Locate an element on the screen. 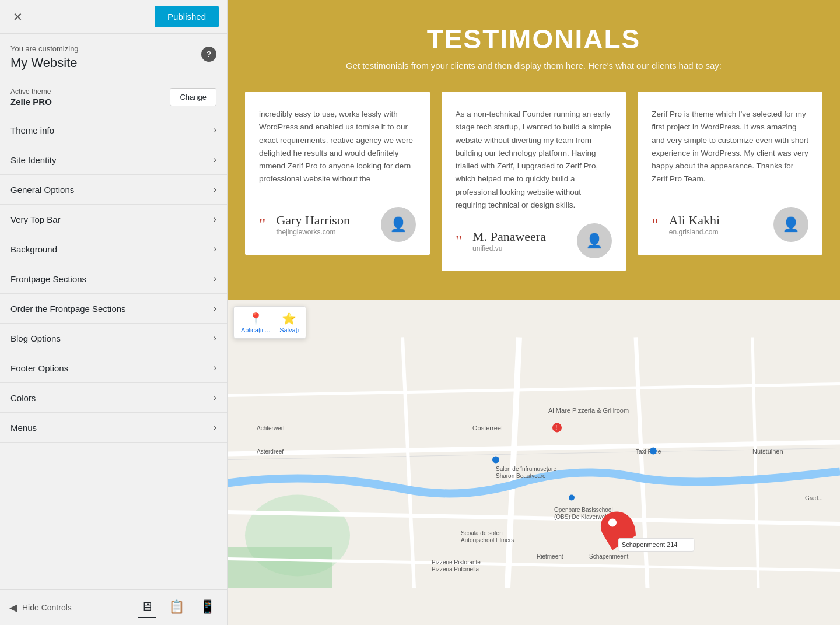 The image size is (840, 625). map-pin-icon: 📍 is located at coordinates (256, 318).